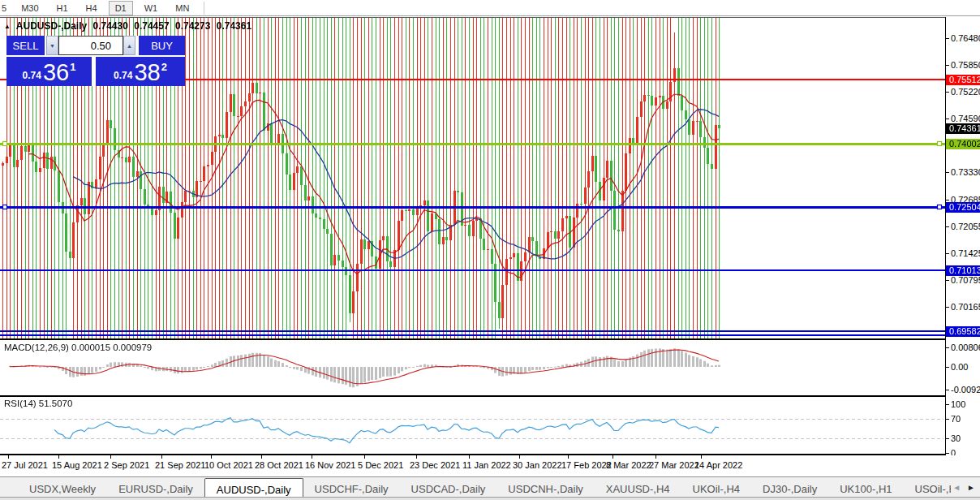 This screenshot has width=980, height=500. What do you see at coordinates (52, 45) in the screenshot?
I see `volume-decrease-button: ▼` at bounding box center [52, 45].